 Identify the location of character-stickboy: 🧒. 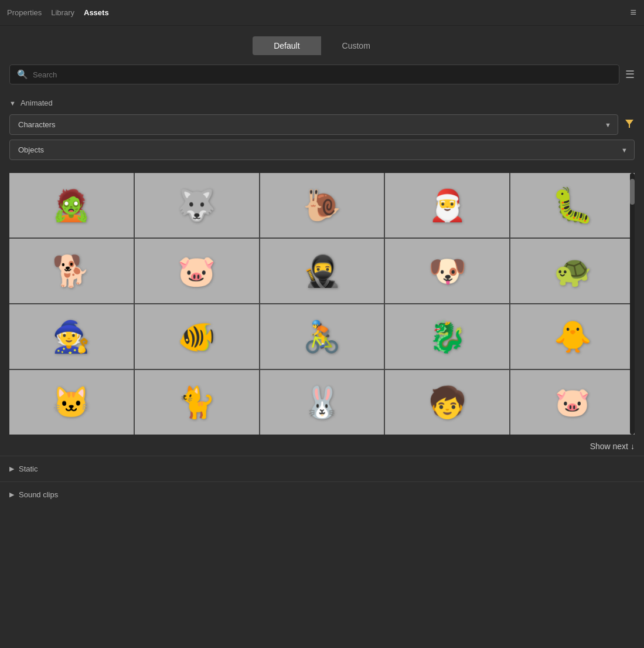
(448, 402).